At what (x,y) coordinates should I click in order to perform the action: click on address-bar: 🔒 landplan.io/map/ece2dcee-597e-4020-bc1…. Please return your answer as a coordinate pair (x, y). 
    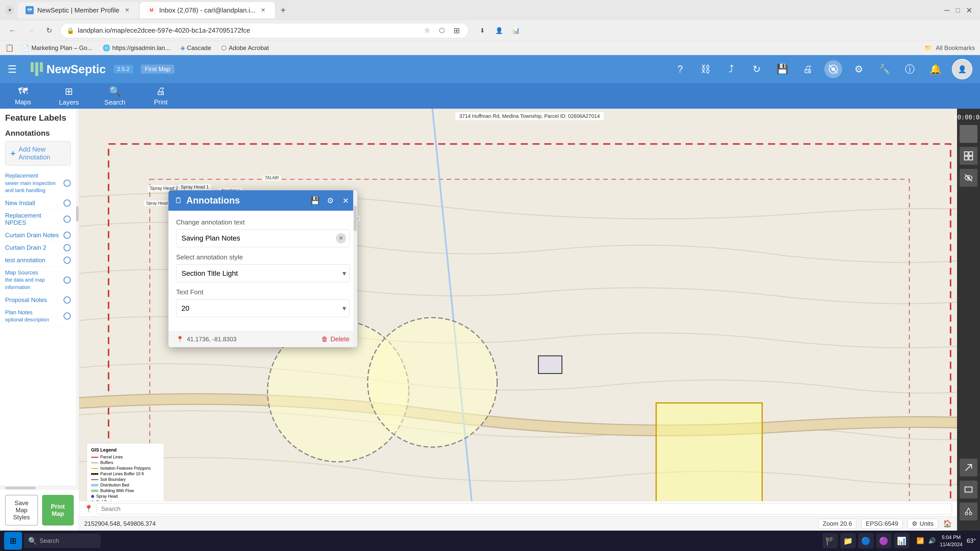
    Looking at the image, I should click on (264, 30).